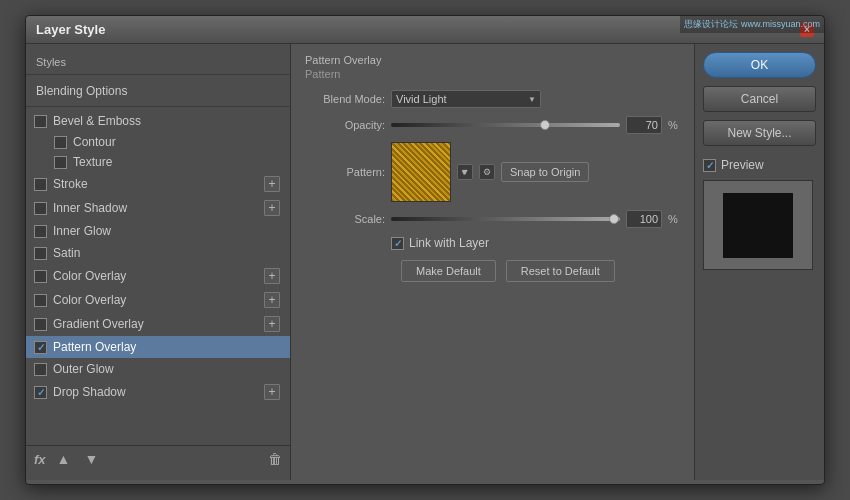 The image size is (850, 500). Describe the element at coordinates (421, 172) in the screenshot. I see `pattern-preview` at that location.